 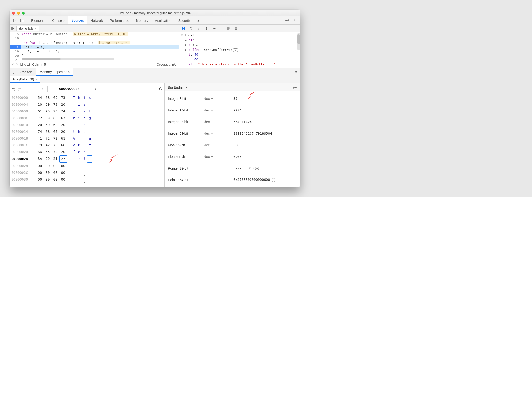 I want to click on main-tab-network: Network, so click(x=97, y=20).